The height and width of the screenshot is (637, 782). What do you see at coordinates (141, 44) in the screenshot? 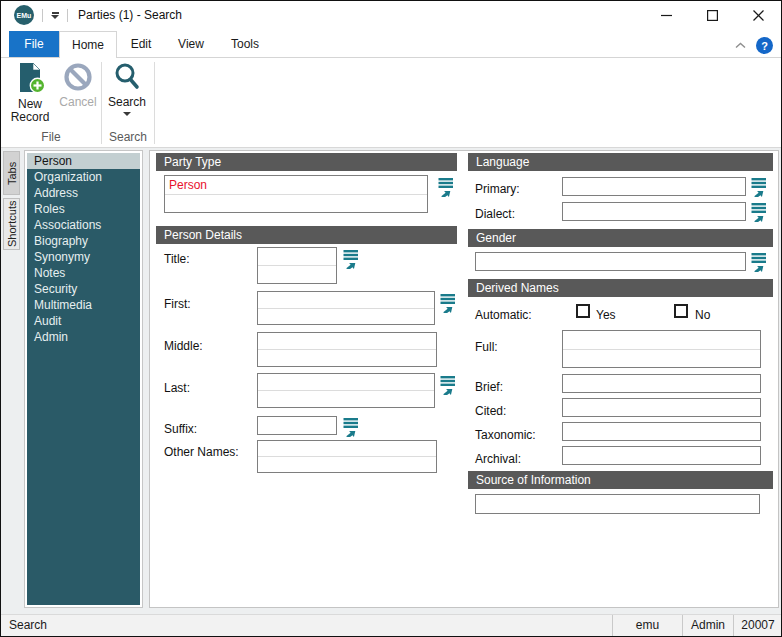
I see `tab-edit: Edit` at bounding box center [141, 44].